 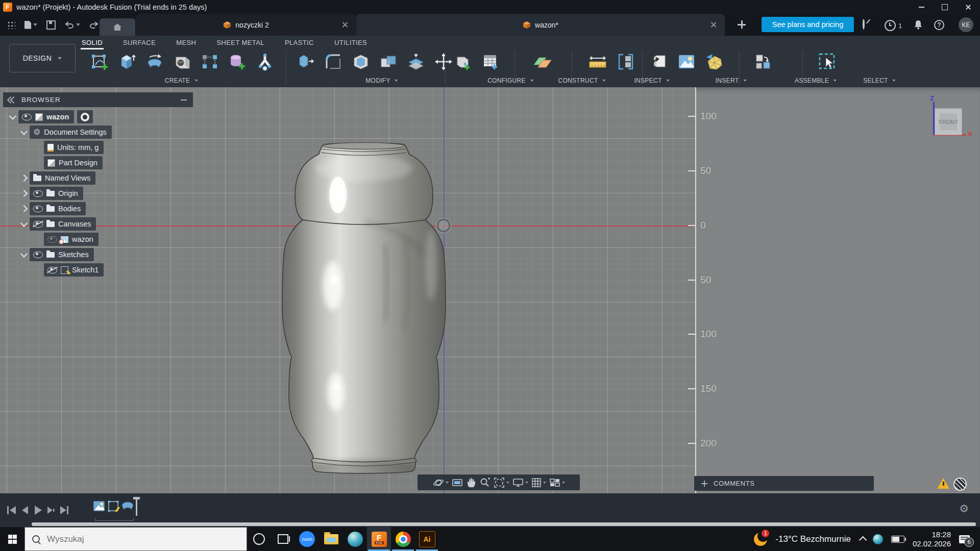 What do you see at coordinates (659, 62) in the screenshot?
I see `insert-derive-button` at bounding box center [659, 62].